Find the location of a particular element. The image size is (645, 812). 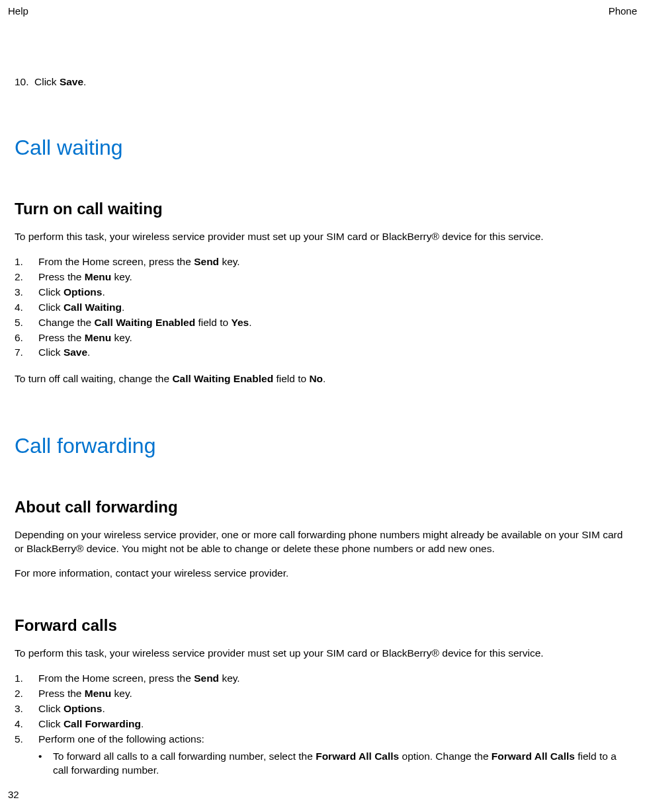

heading-forward-calls: Forward calls is located at coordinates (323, 626).